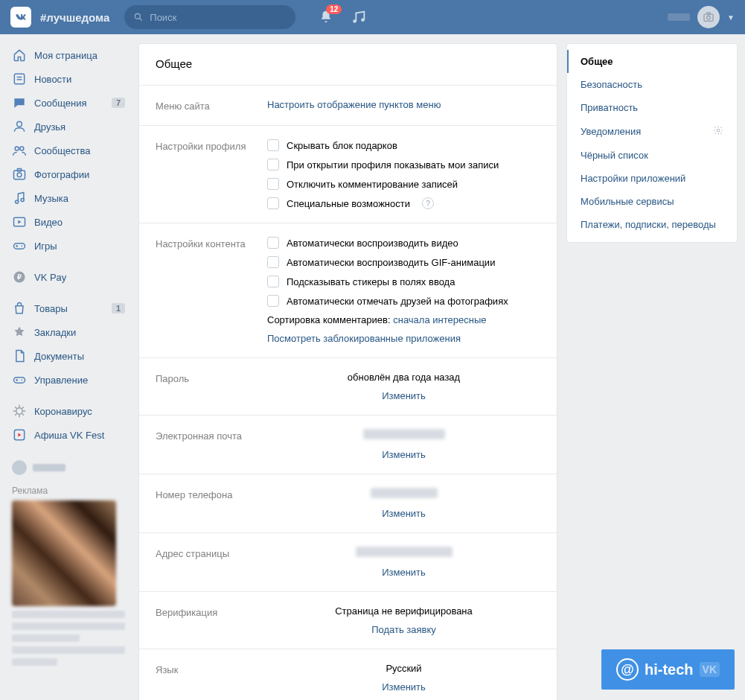 The height and width of the screenshot is (700, 745). Describe the element at coordinates (652, 201) in the screenshot. I see `tab-mobile: Мобильные сервисы` at that location.